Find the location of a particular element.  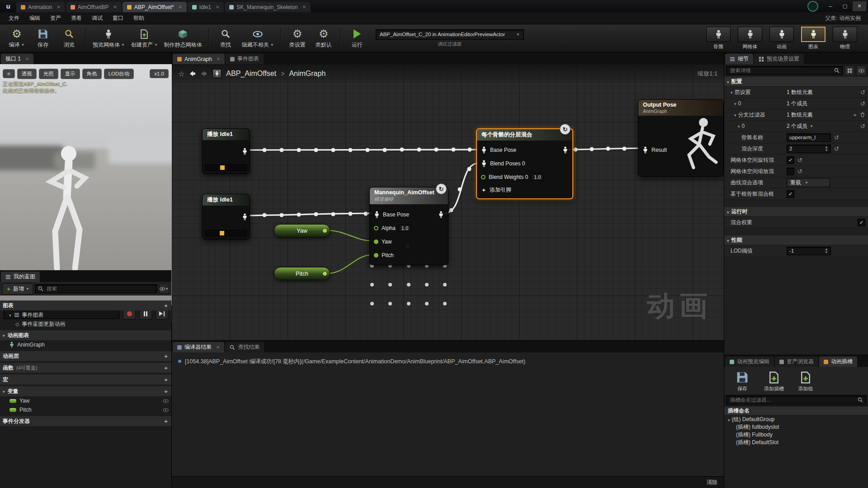

menu-help: 帮助 is located at coordinates (139, 18).